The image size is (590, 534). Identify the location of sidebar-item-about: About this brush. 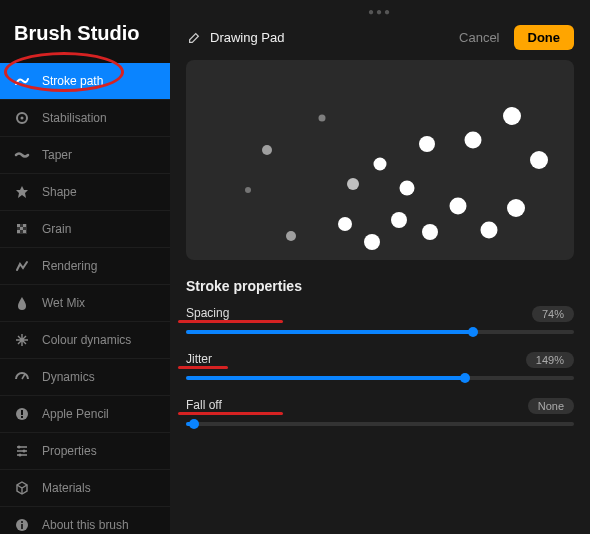
(85, 520).